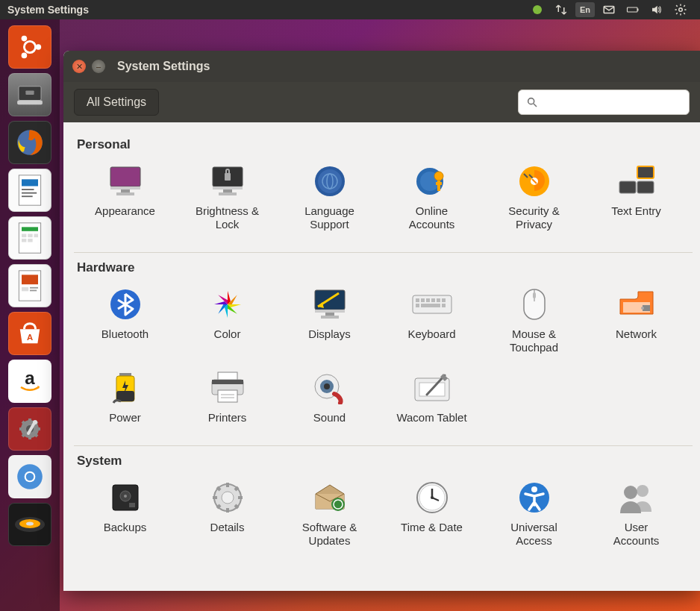 The width and height of the screenshot is (700, 611). I want to click on search-input, so click(613, 103).